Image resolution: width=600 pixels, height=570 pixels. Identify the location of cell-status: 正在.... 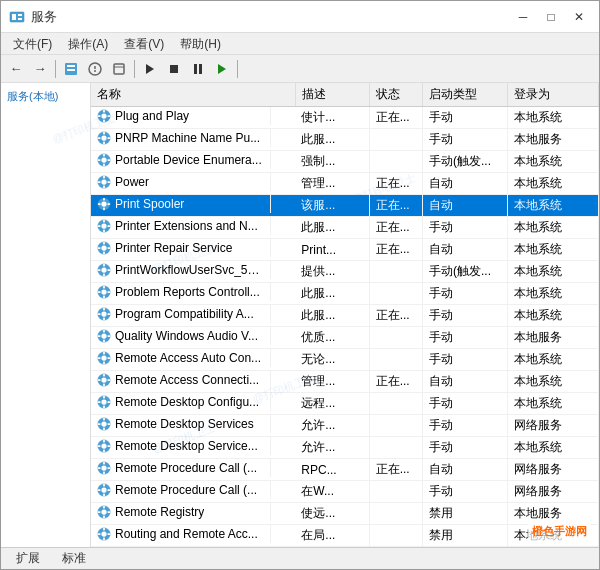
(396, 228).